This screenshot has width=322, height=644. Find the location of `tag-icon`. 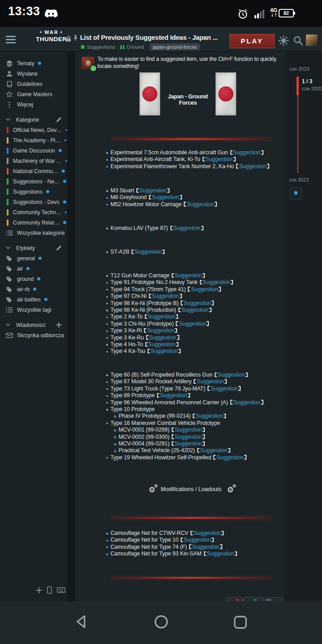

tag-icon is located at coordinates (9, 269).